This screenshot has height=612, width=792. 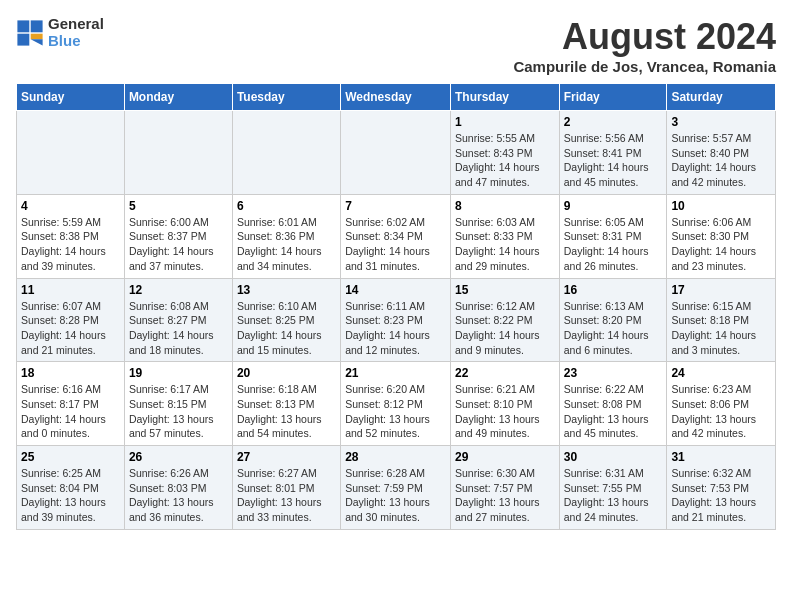 What do you see at coordinates (178, 206) in the screenshot?
I see `day-number: 5` at bounding box center [178, 206].